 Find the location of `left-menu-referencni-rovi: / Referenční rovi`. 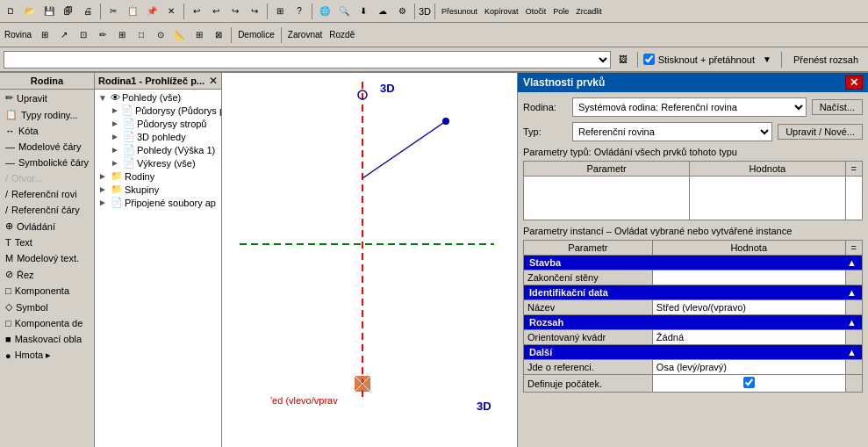

left-menu-referencni-rovi: / Referenční rovi is located at coordinates (47, 194).